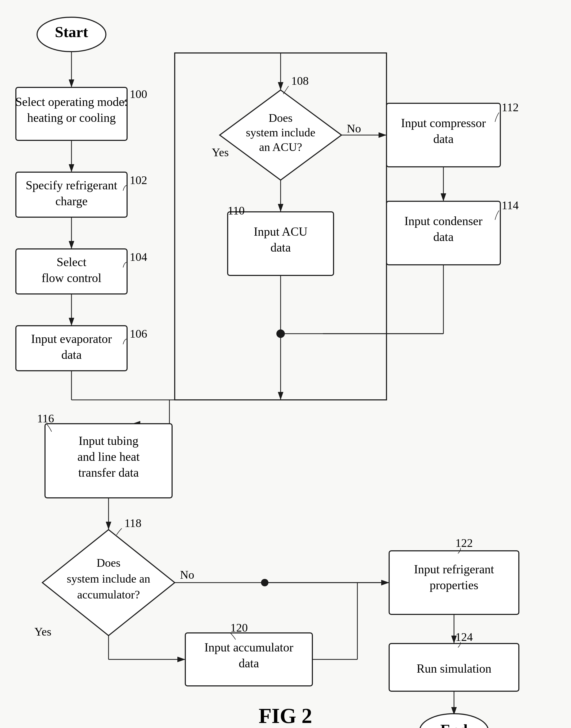 The image size is (571, 728). Describe the element at coordinates (464, 543) in the screenshot. I see `svg-text: 122` at that location.